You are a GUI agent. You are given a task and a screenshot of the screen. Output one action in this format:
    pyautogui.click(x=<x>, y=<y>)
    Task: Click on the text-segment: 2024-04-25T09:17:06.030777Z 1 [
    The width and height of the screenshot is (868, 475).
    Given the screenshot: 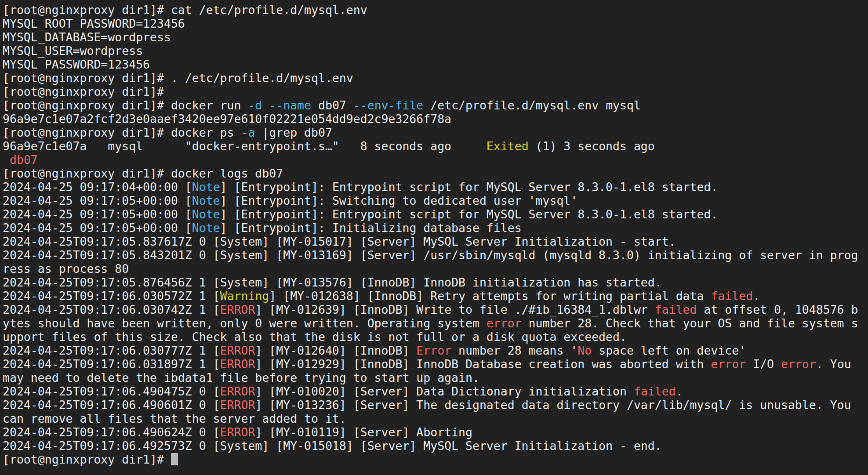 What is the action you would take?
    pyautogui.click(x=112, y=351)
    